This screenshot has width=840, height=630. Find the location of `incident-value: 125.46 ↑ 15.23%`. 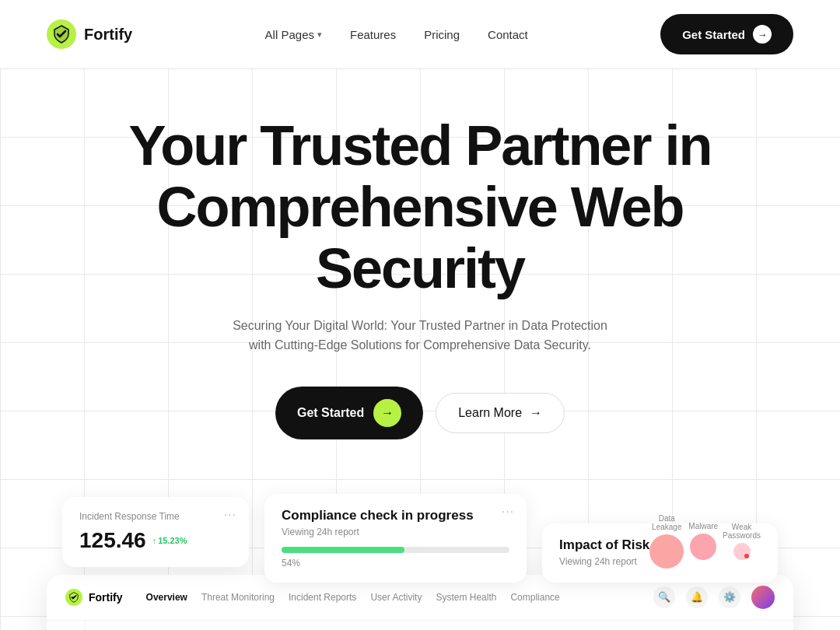

incident-value: 125.46 ↑ 15.23% is located at coordinates (156, 541).